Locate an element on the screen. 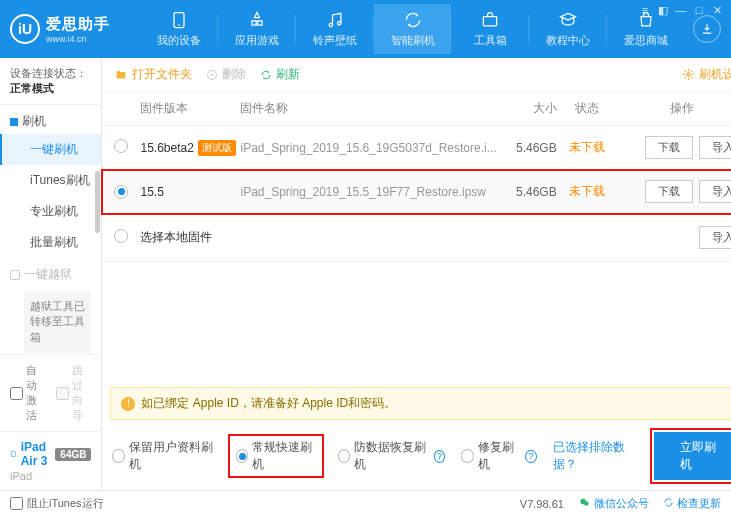 Image resolution: width=731 pixels, height=526 pixels. table-header: 固件版本 固件名称 大小 状态 操作 is located at coordinates (416, 109).